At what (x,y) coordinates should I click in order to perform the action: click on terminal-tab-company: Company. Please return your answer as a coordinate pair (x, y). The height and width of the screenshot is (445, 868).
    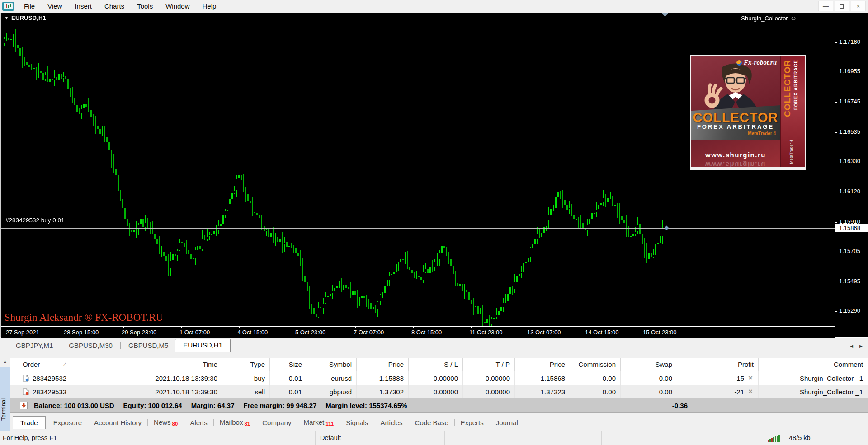
    Looking at the image, I should click on (277, 423).